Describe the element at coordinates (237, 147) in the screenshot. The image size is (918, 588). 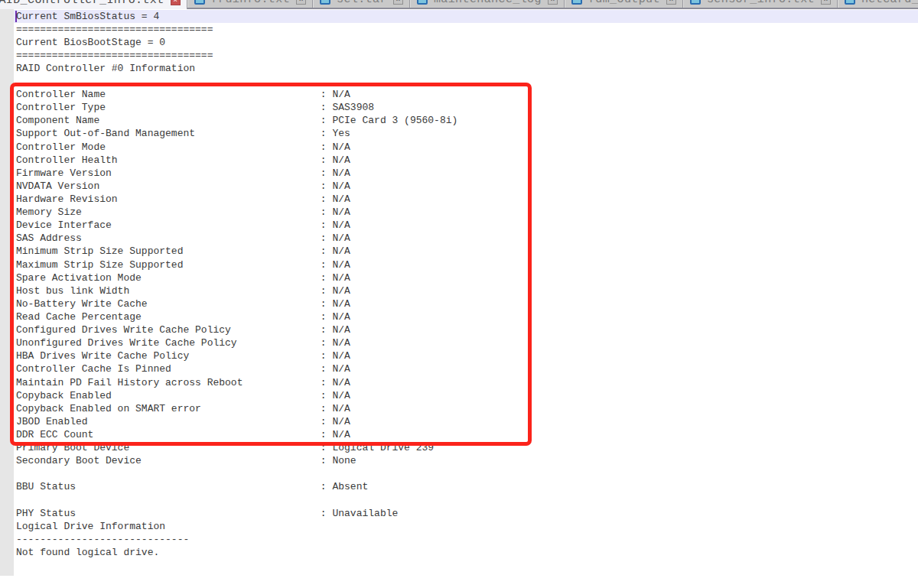
I see `code-line: Controller Mode : N/A` at that location.